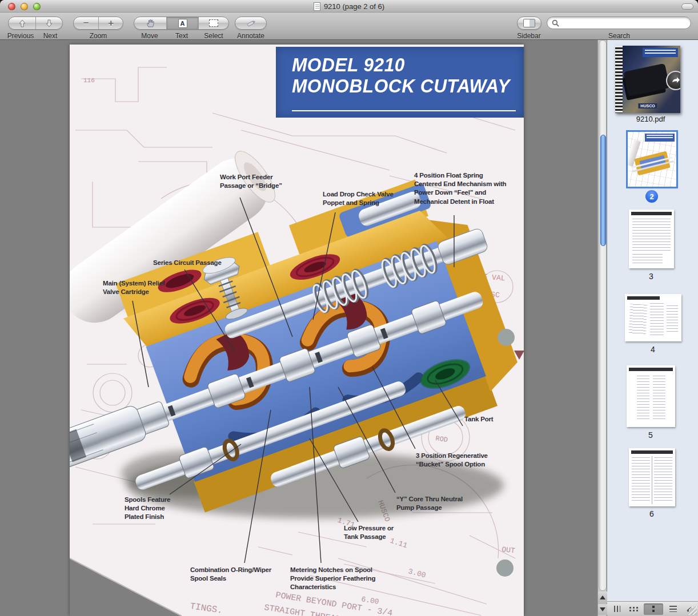 This screenshot has width=698, height=616. Describe the element at coordinates (89, 80) in the screenshot. I see `blueprint-dim: 116` at that location.